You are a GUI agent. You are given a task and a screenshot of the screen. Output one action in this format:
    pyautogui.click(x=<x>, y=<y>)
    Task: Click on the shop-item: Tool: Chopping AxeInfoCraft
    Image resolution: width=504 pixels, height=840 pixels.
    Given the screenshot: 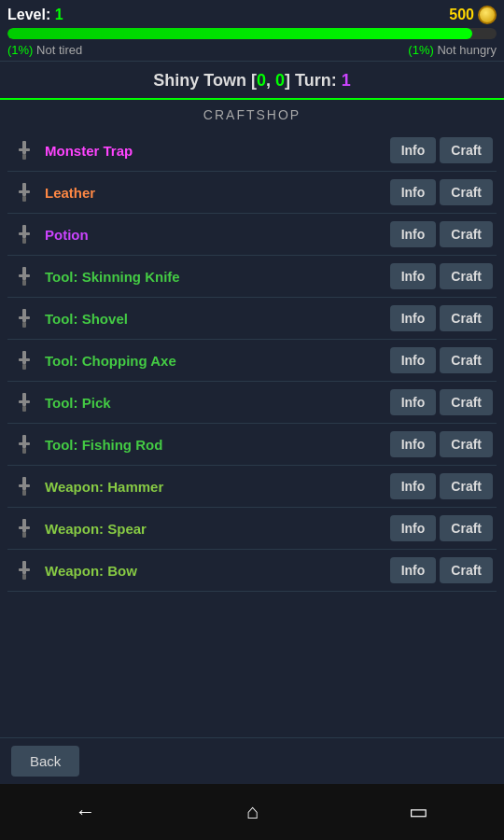 What is the action you would take?
    pyautogui.click(x=252, y=360)
    